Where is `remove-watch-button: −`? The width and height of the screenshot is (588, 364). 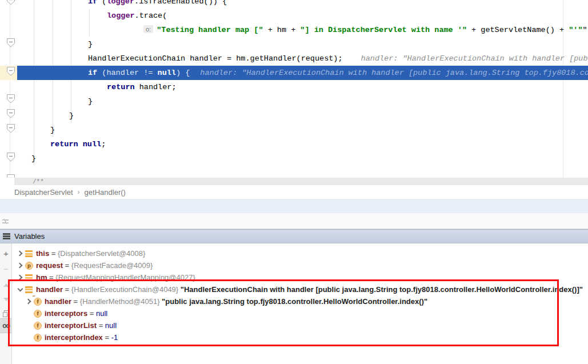 remove-watch-button: − is located at coordinates (6, 269).